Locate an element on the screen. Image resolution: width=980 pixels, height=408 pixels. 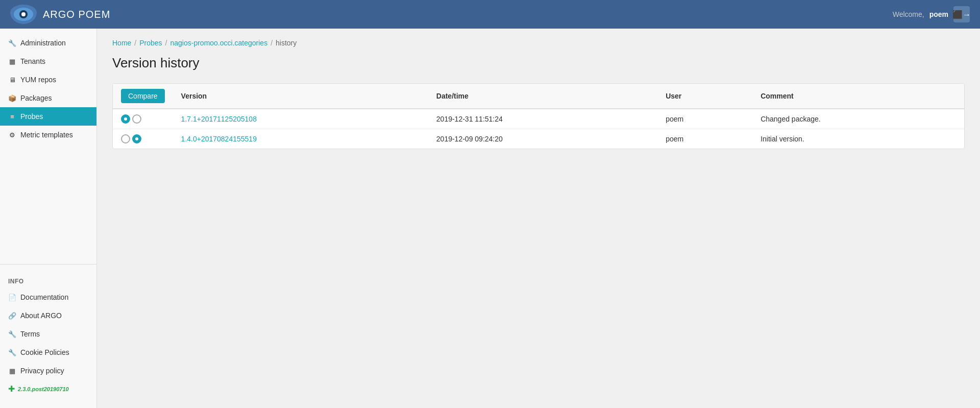
breadcrumb-probe-name: nagios-promoo.occi.categories is located at coordinates (219, 43).